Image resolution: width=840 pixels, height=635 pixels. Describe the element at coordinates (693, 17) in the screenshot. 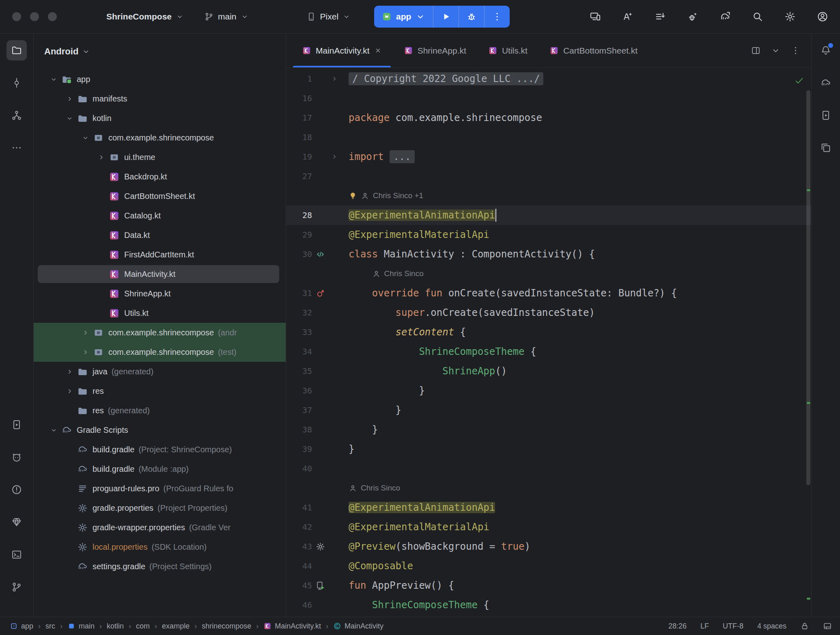

I see `build-analyzer-button` at that location.